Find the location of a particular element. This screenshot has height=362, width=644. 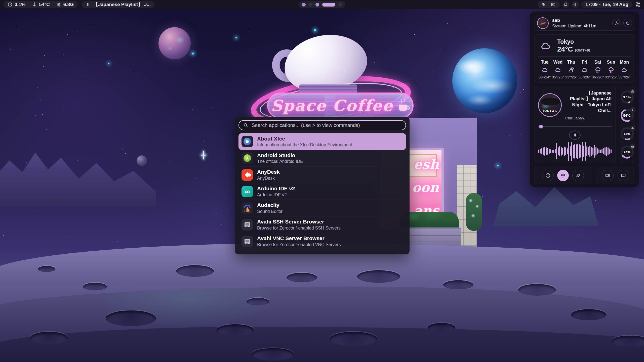

system-stats-pill: 3.1% 54°C 6.8G is located at coordinates (41, 5).